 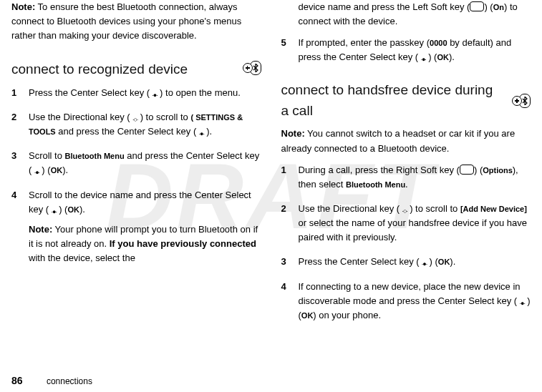 I want to click on hf-step-1: 1 During a call, press the Right Soft ke…, so click(x=407, y=177).